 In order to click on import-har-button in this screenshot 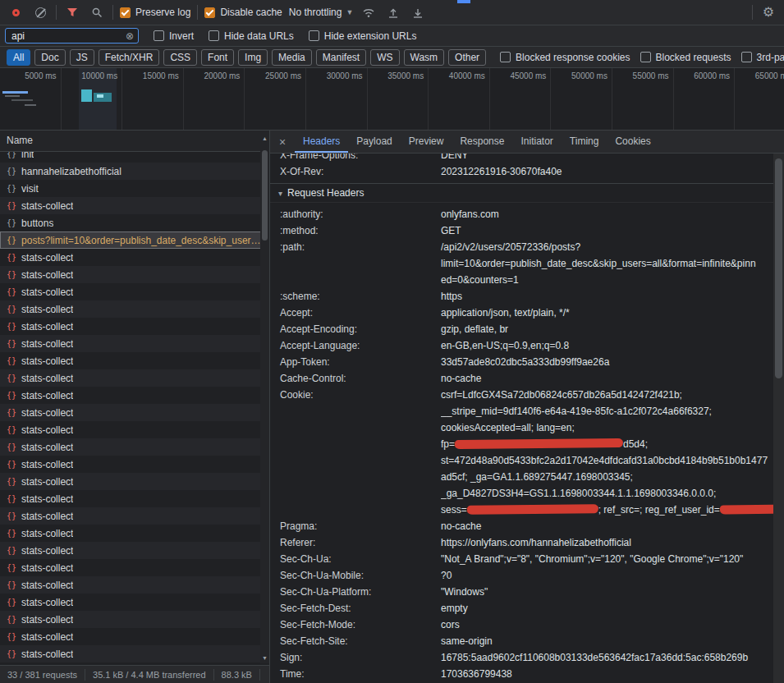, I will do `click(393, 12)`.